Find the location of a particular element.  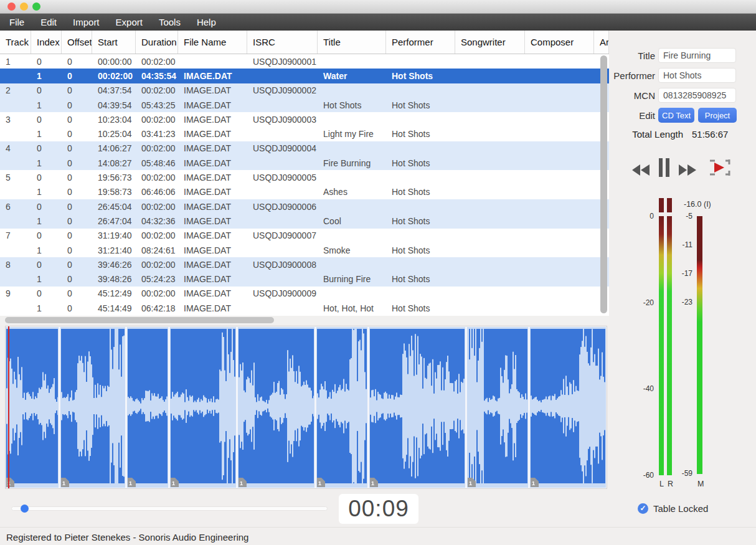

menu-item-edit: Edit is located at coordinates (49, 22).